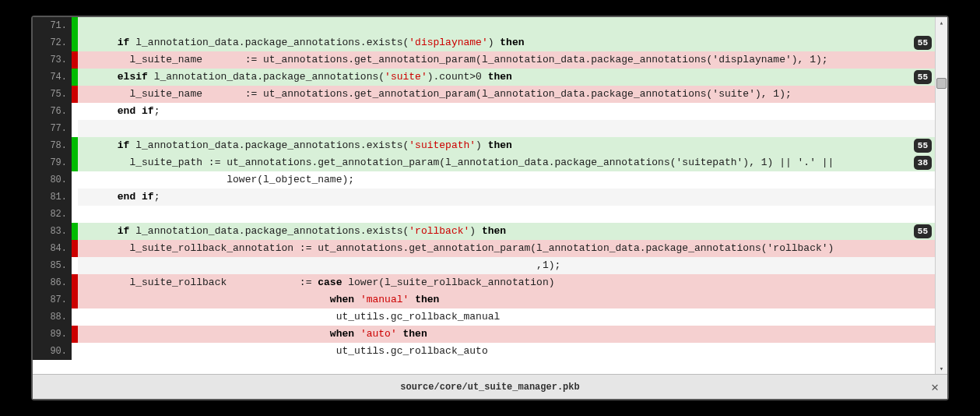  I want to click on code-line: 81. end if;, so click(484, 197).